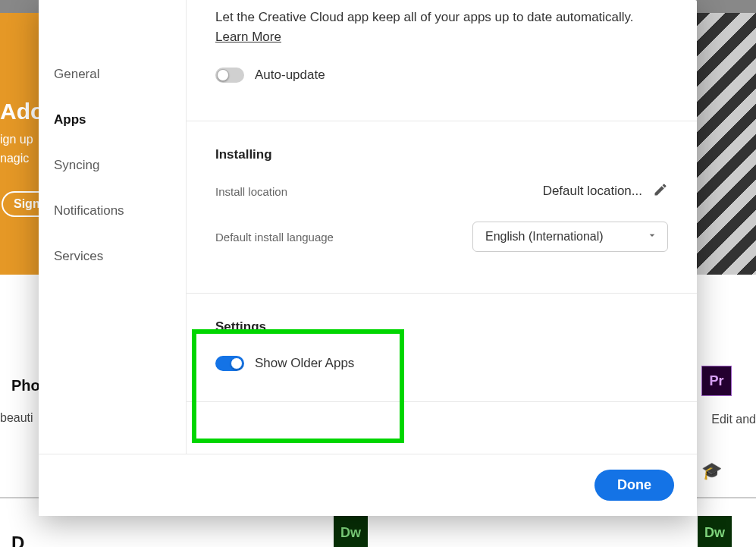 This screenshot has height=547, width=756. What do you see at coordinates (441, 155) in the screenshot?
I see `installing-heading: Installing` at bounding box center [441, 155].